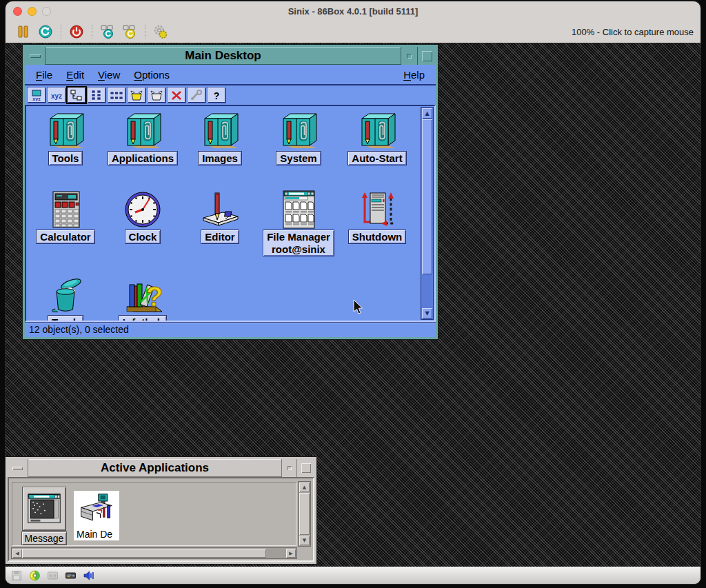  Describe the element at coordinates (377, 210) in the screenshot. I see `shutdown-icon` at that location.